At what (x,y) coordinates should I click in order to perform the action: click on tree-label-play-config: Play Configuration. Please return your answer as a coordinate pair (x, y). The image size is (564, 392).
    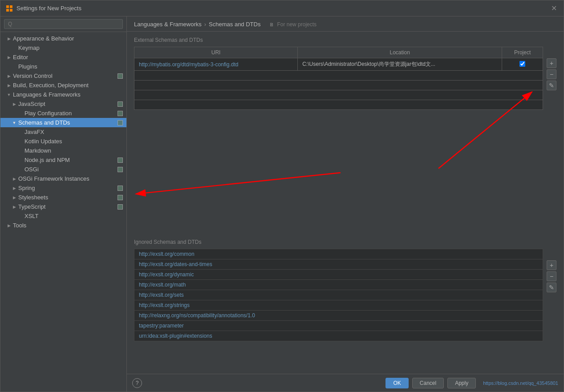
    Looking at the image, I should click on (70, 113).